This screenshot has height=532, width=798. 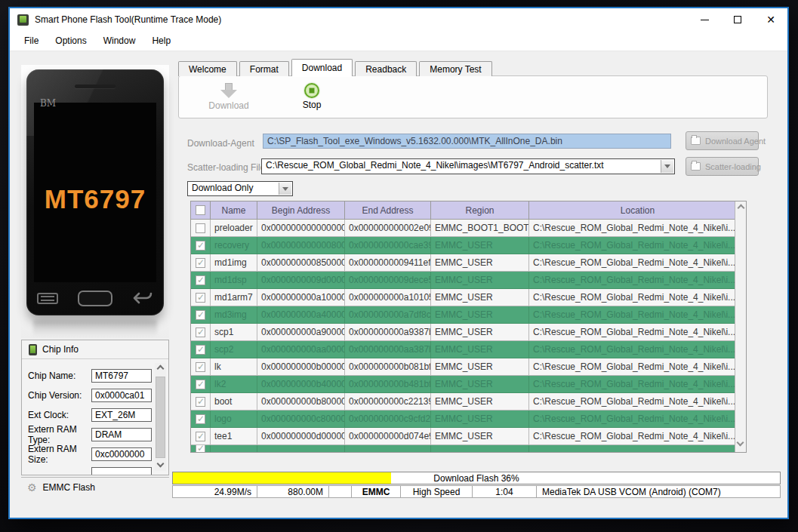 What do you see at coordinates (264, 69) in the screenshot?
I see `tab-format: Format` at bounding box center [264, 69].